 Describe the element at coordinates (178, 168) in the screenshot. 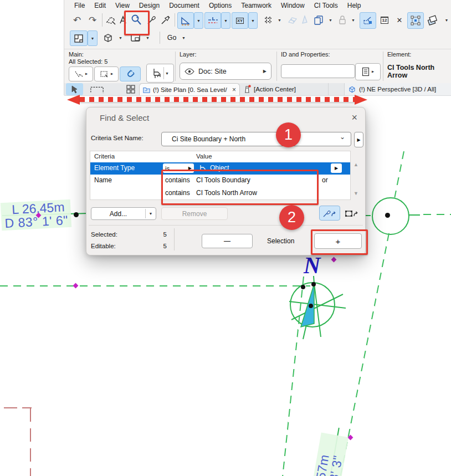

I see `operator-dropdown: is ▶` at that location.